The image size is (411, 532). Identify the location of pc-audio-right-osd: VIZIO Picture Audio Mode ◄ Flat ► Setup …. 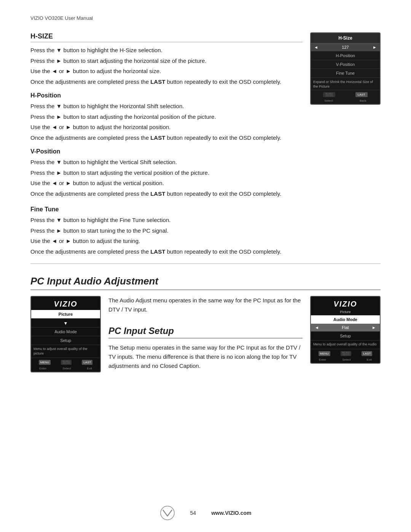
(346, 334).